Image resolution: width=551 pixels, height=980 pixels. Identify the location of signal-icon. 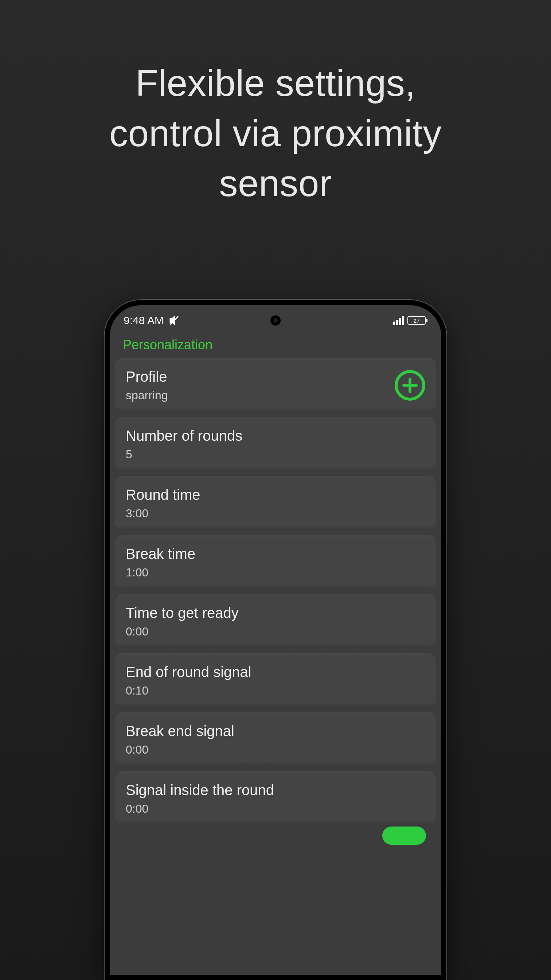
(399, 321).